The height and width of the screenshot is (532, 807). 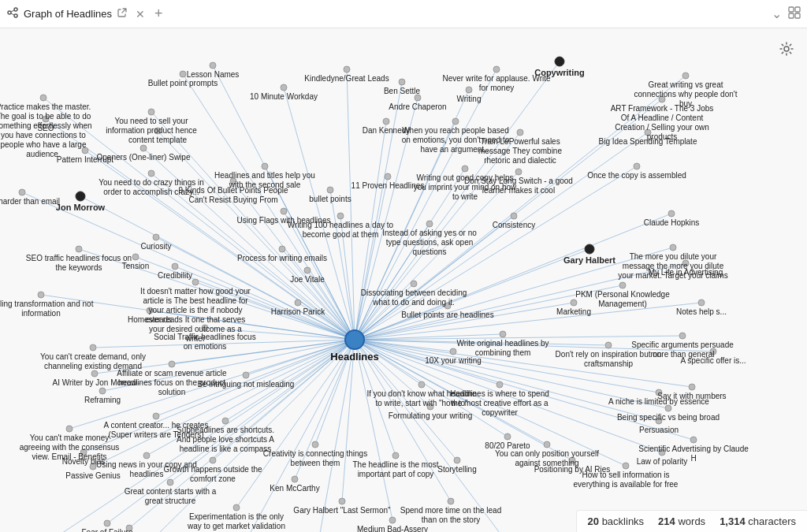 I want to click on layout-button, so click(x=794, y=14).